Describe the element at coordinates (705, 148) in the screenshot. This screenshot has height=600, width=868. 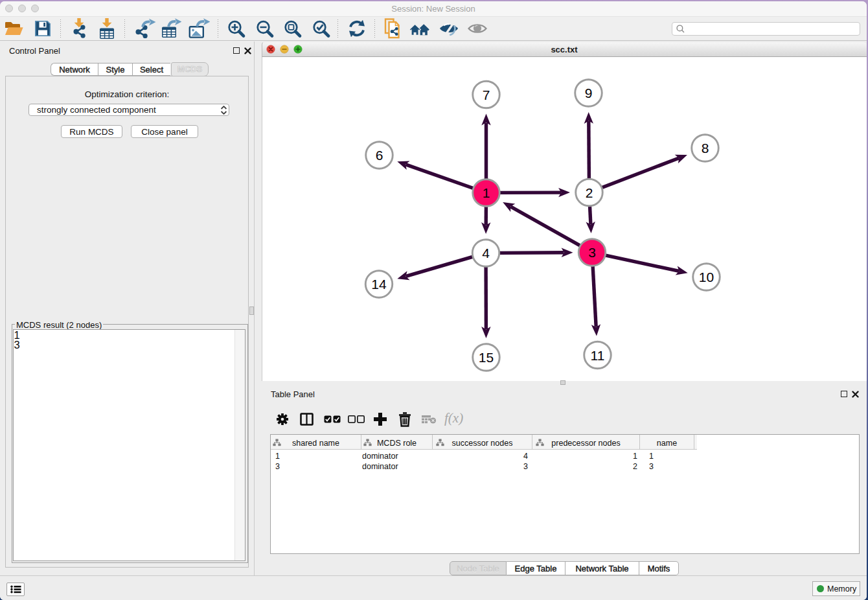
I see `svg-text: 8` at that location.